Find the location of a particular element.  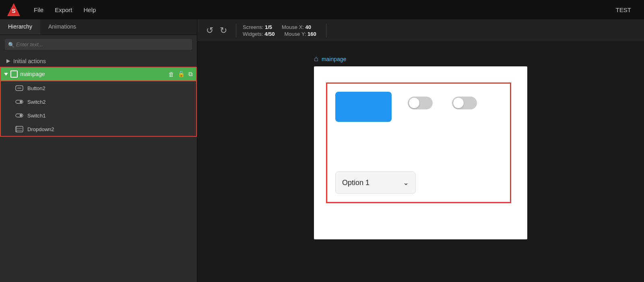

blue-button-widget is located at coordinates (363, 107).